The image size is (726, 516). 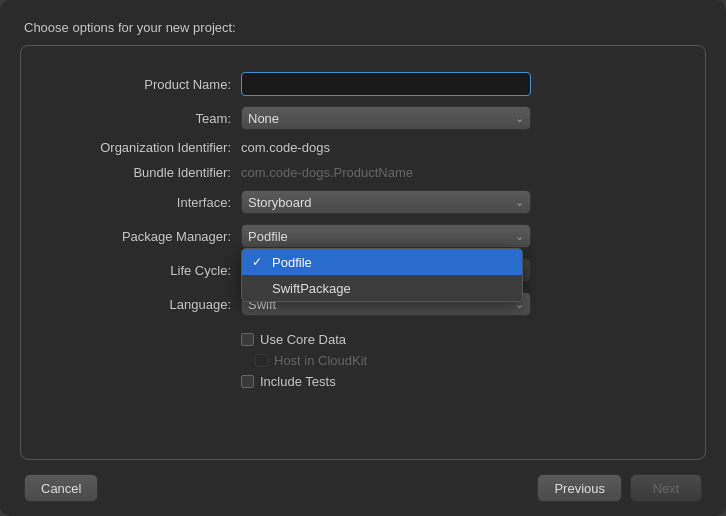 I want to click on dropdown-item-swiftpackage: SwiftPackage, so click(x=382, y=288).